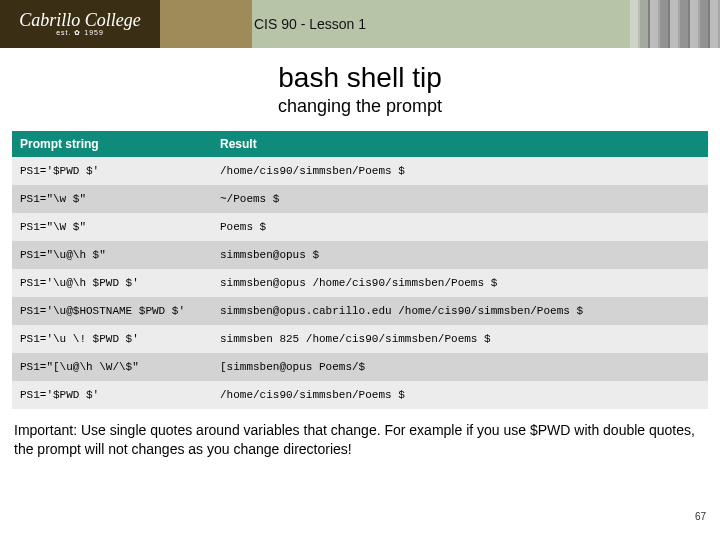  I want to click on prompt-string-cell: PS1="[\u@\h \W/\$", so click(112, 367).